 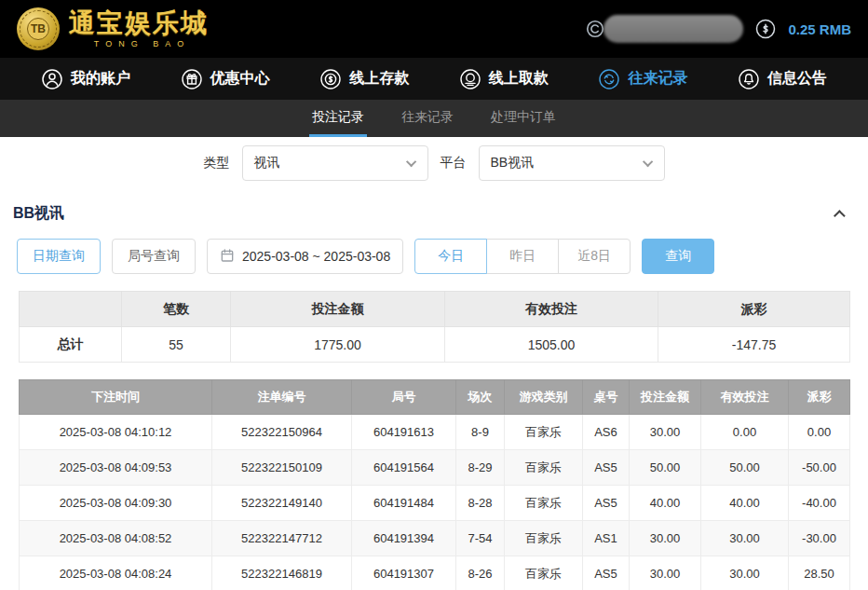 I want to click on cell-table-no: AS6, so click(x=606, y=432).